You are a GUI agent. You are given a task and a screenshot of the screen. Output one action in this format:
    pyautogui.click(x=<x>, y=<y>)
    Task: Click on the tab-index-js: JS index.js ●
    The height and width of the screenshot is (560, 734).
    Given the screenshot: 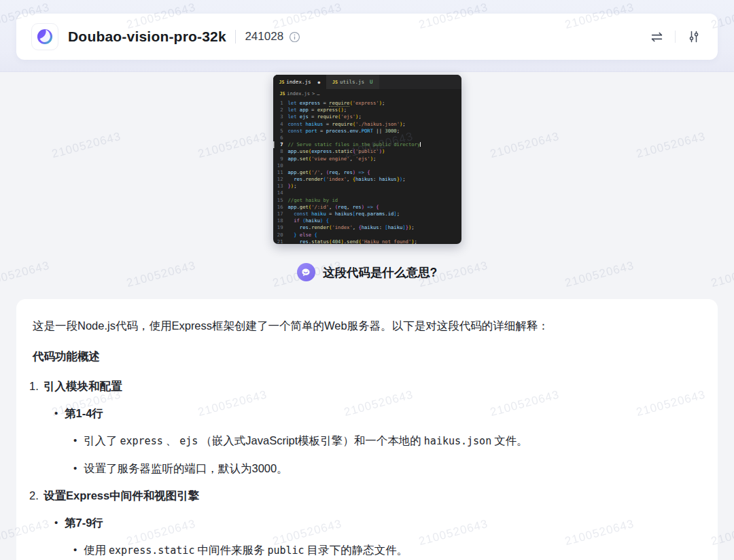 What is the action you would take?
    pyautogui.click(x=300, y=82)
    